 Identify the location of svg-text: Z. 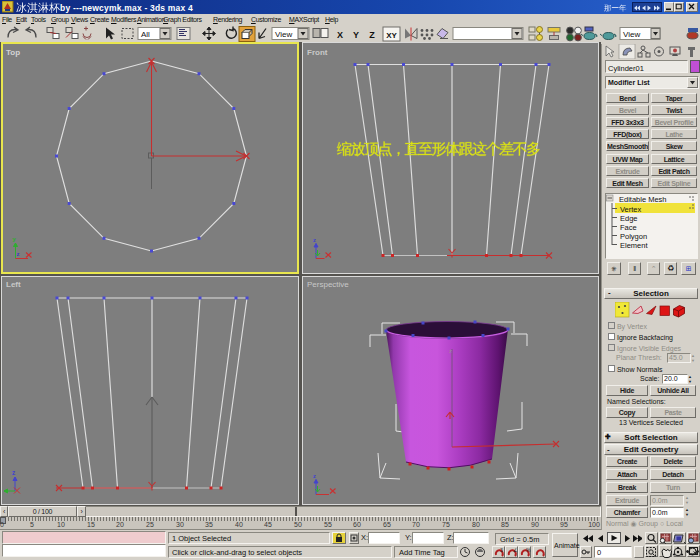
(372, 35).